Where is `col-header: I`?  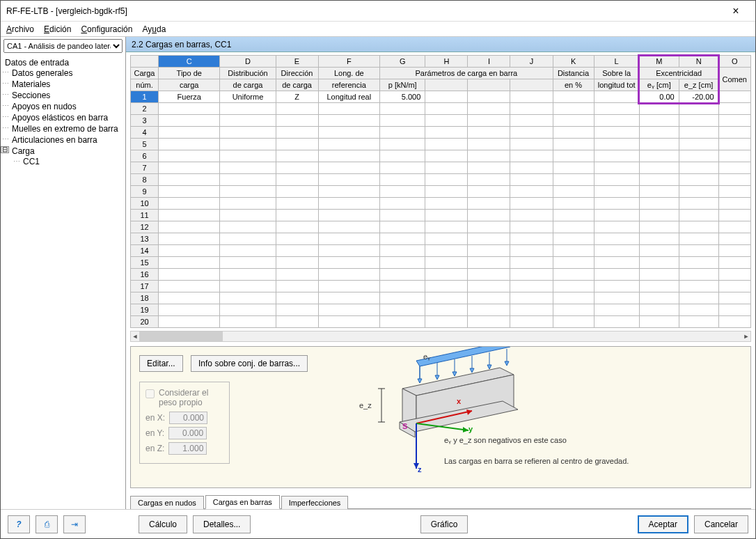 col-header: I is located at coordinates (489, 61).